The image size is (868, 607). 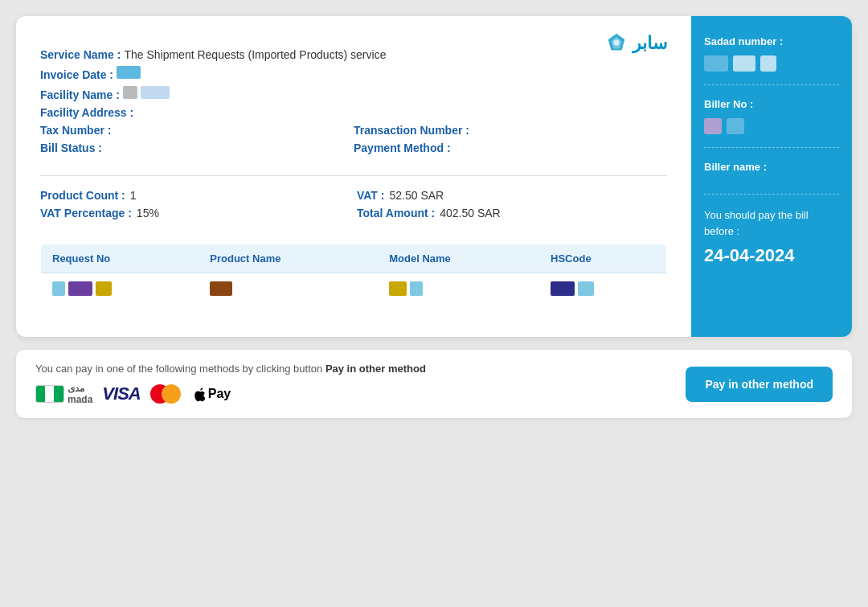 What do you see at coordinates (121, 289) in the screenshot?
I see `cell-request-no` at bounding box center [121, 289].